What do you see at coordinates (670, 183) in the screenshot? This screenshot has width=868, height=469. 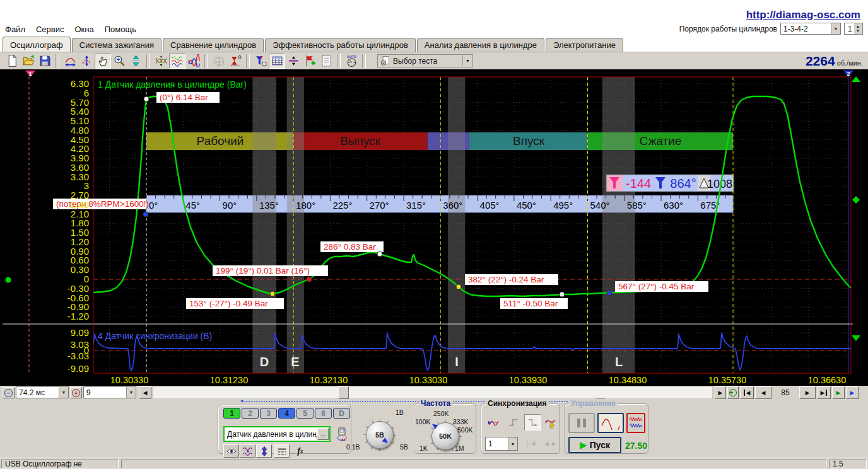 I see `cursor-readout: -144864°1008` at bounding box center [670, 183].